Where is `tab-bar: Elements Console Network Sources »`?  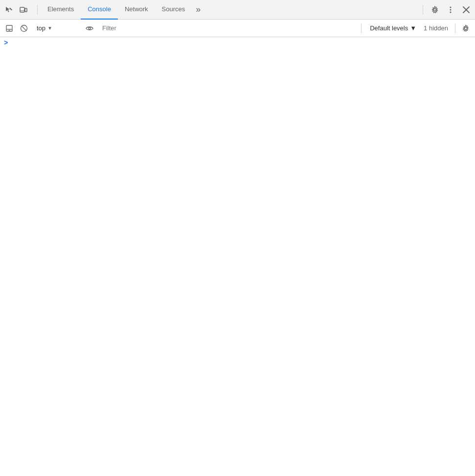
tab-bar: Elements Console Network Sources » is located at coordinates (238, 10).